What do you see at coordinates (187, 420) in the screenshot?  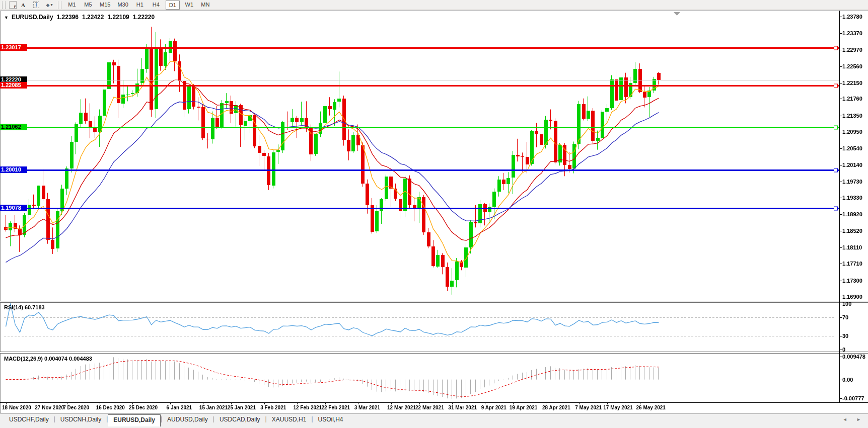 I see `symbol-tab-audusd: AUDUSD,Daily` at bounding box center [187, 420].